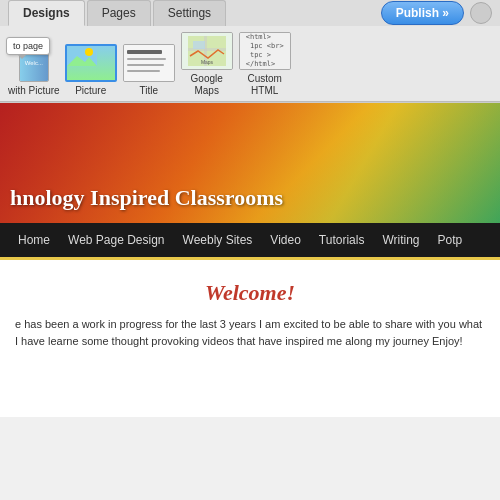 The width and height of the screenshot is (500, 500). I want to click on nav-item-video: Video, so click(285, 240).